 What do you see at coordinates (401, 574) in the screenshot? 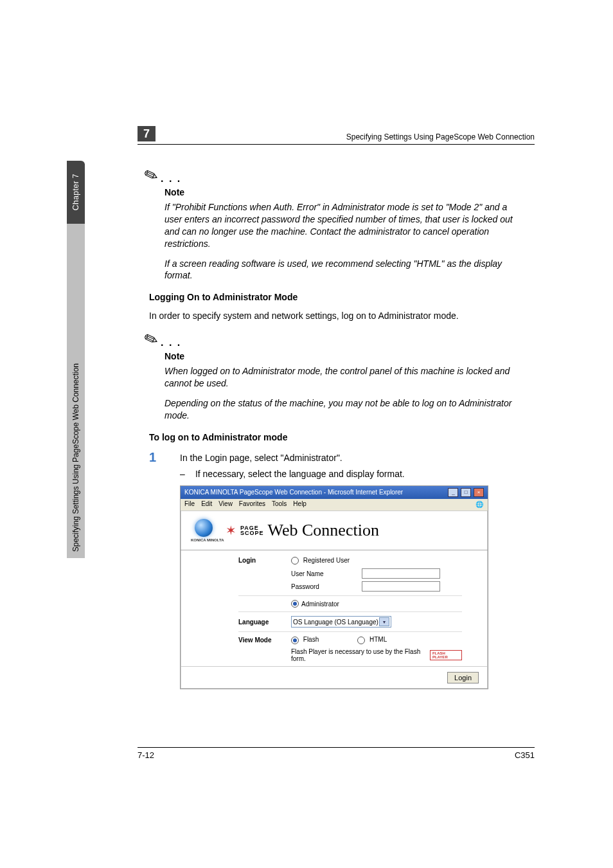
I see `username-input` at bounding box center [401, 574].